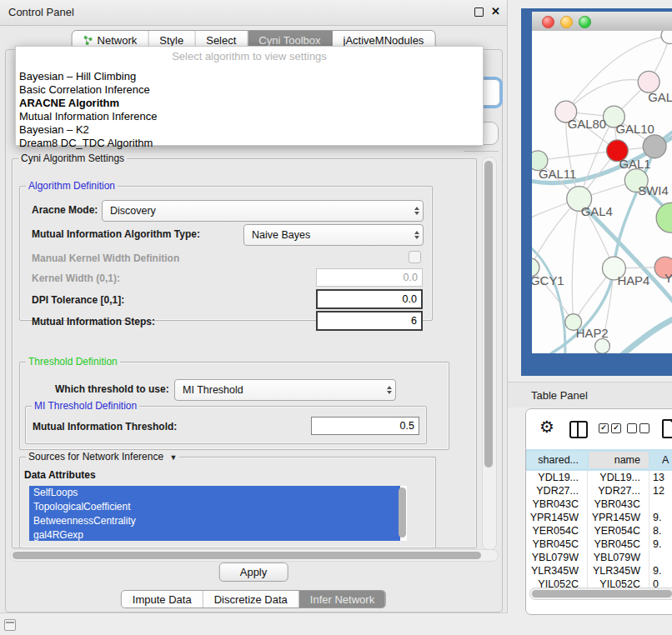 This screenshot has width=672, height=635. Describe the element at coordinates (610, 428) in the screenshot. I see `select-all-checkboxes-icon: ✓✓` at that location.